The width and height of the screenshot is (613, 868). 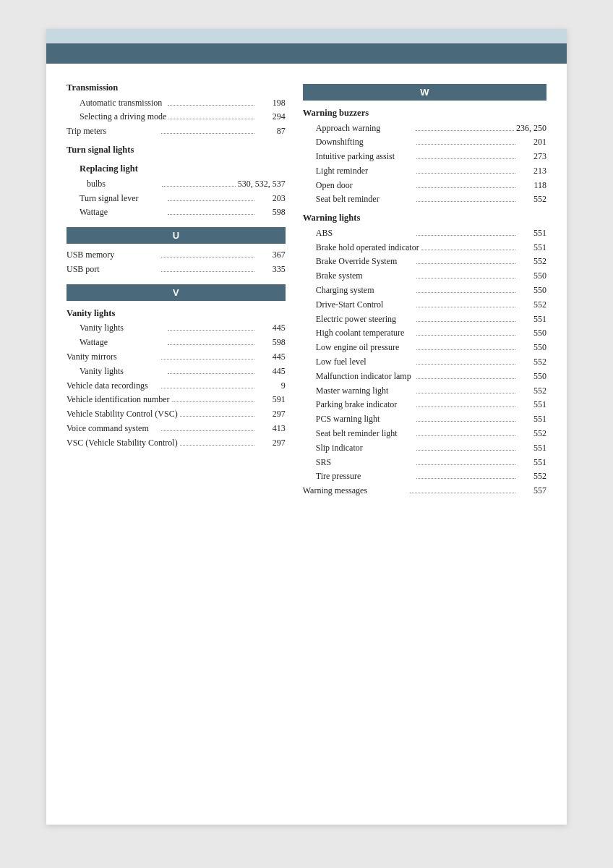 What do you see at coordinates (176, 213) in the screenshot?
I see `index-entry: Wattage598` at bounding box center [176, 213].